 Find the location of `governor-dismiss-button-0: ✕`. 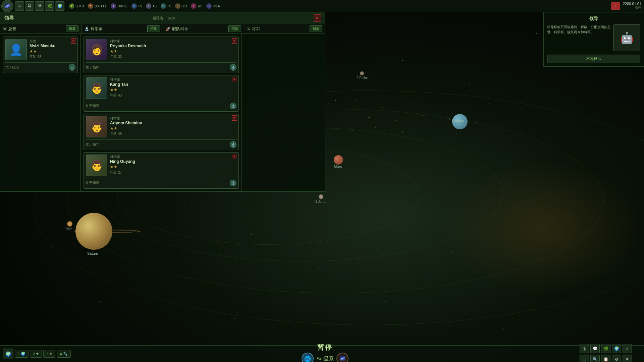

governor-dismiss-button-0: ✕ is located at coordinates (73, 41).